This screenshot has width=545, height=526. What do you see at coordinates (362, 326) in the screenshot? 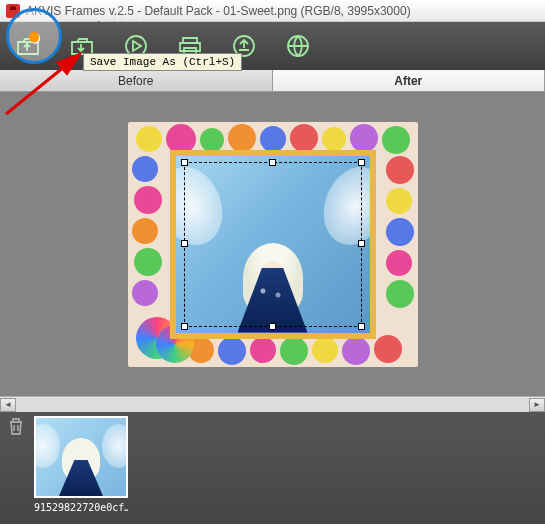
I see `resize-handle-br` at bounding box center [362, 326].